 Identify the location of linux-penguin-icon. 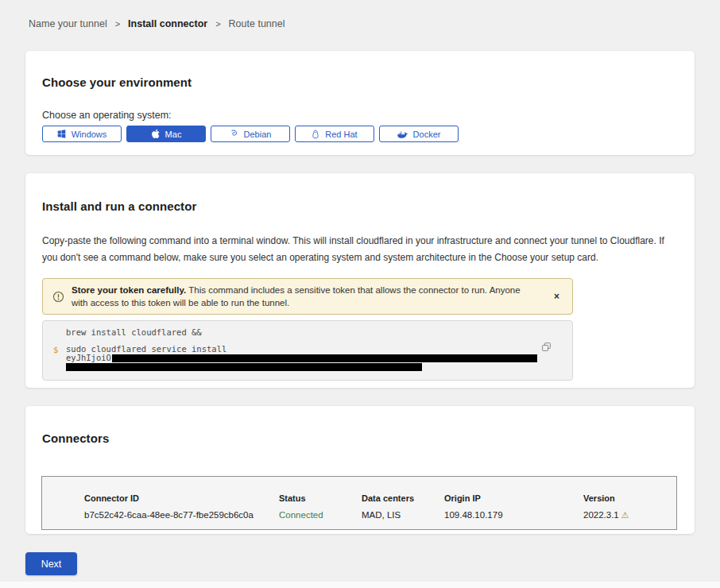
(315, 134).